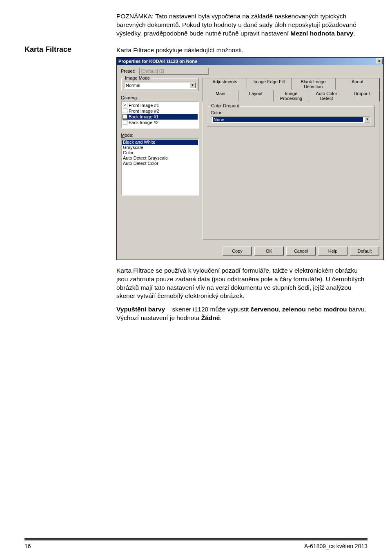 The height and width of the screenshot is (560, 392). I want to click on mode-item: Grayscale, so click(160, 148).